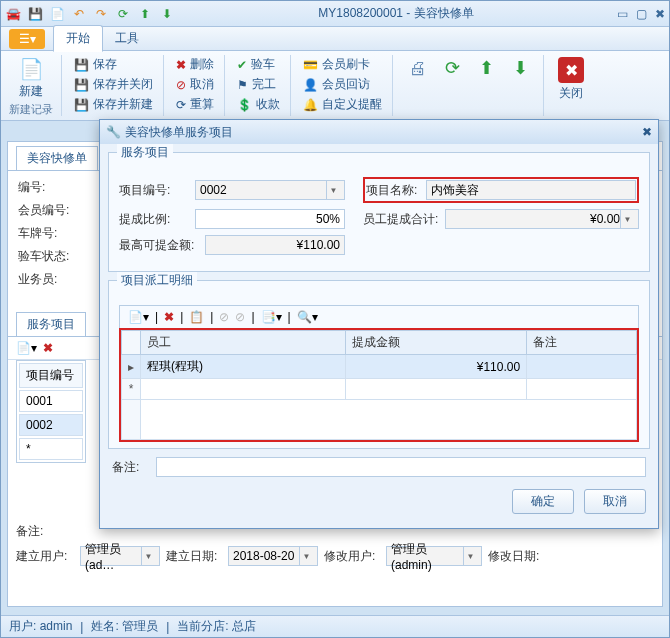 The width and height of the screenshot is (670, 638). Describe the element at coordinates (258, 64) in the screenshot. I see `inspect-button: ✔验车` at that location.